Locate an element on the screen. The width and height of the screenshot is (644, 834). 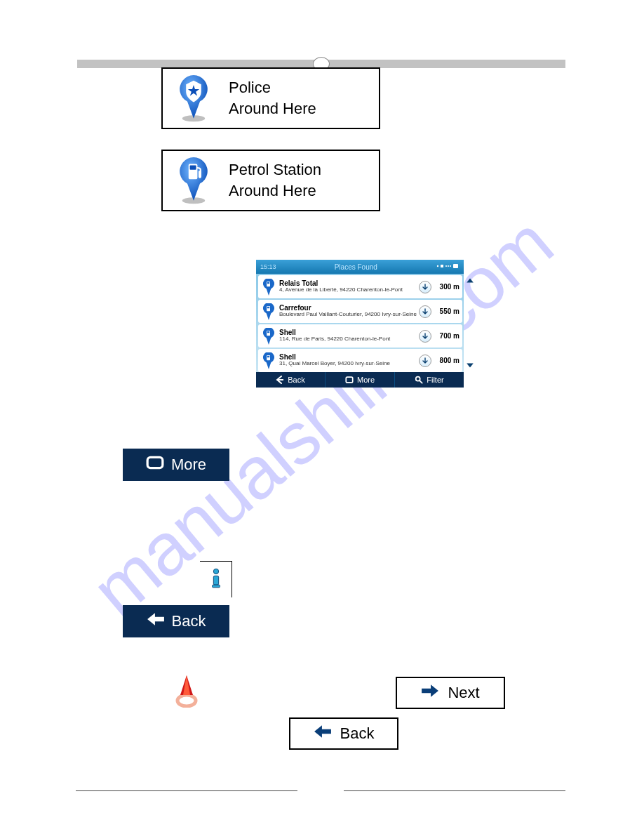
place-name: Relais Total is located at coordinates (348, 284).